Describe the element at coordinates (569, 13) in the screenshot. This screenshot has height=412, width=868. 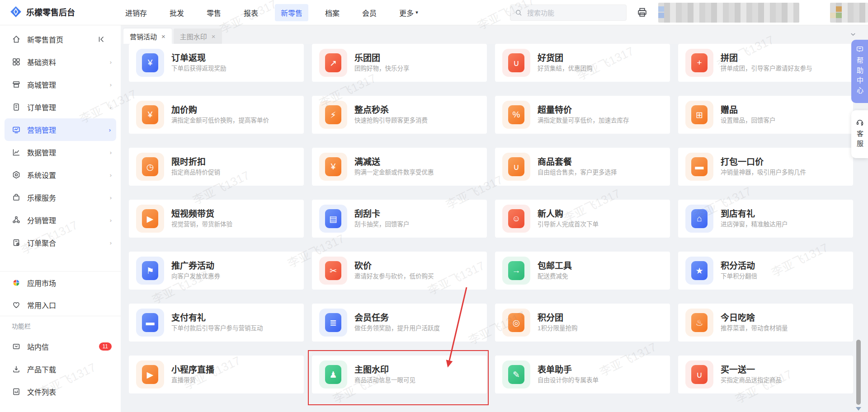
I see `search-input` at that location.